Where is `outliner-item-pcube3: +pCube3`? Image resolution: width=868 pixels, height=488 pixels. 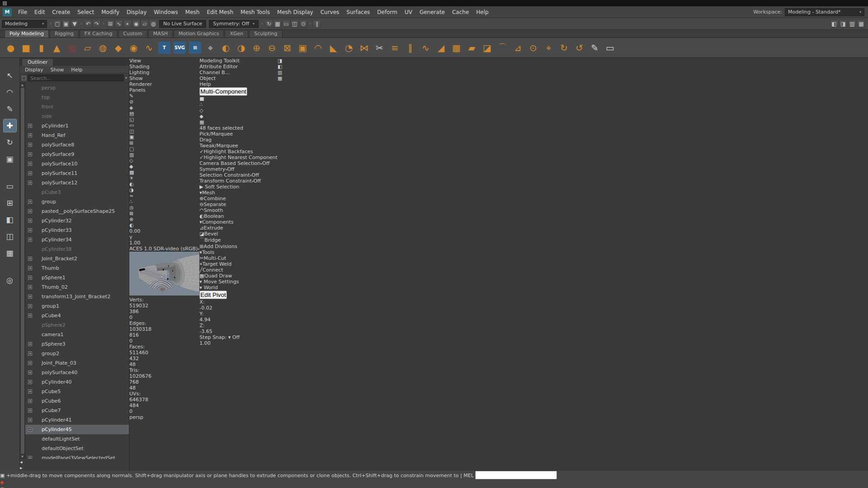
outliner-item-pcube3: +pCube3 is located at coordinates (77, 192).